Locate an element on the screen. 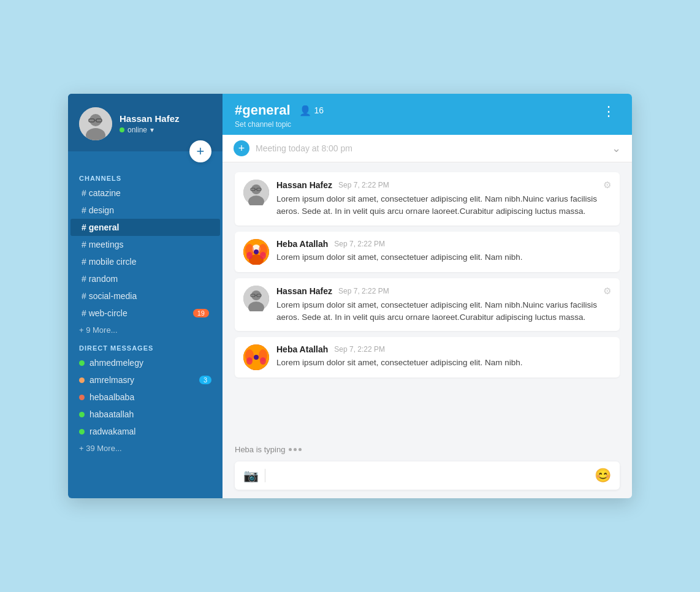  msg-time-2: Sep 7, 2:22 PM is located at coordinates (359, 244).